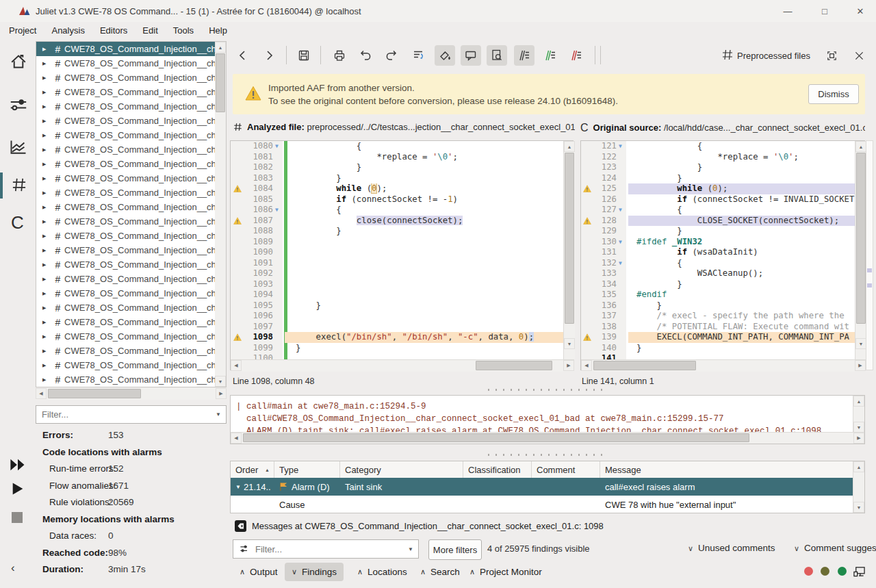 This screenshot has height=588, width=876. I want to click on column-header-message: Message, so click(727, 470).